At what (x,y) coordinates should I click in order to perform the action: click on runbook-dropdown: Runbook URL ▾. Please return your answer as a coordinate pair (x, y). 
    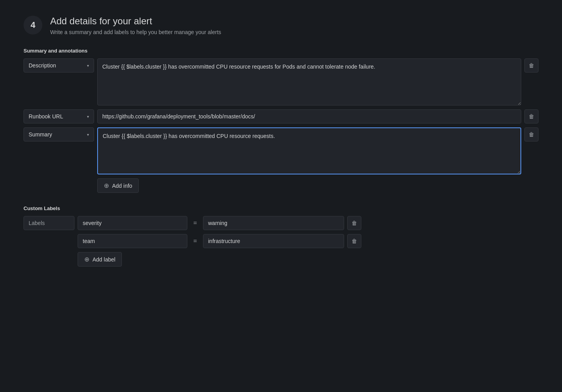
    Looking at the image, I should click on (59, 116).